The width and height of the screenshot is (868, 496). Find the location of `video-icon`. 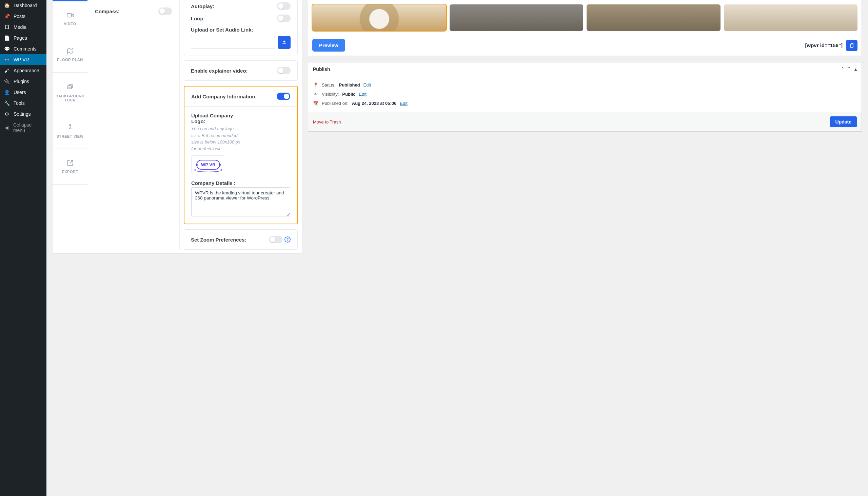

video-icon is located at coordinates (70, 16).